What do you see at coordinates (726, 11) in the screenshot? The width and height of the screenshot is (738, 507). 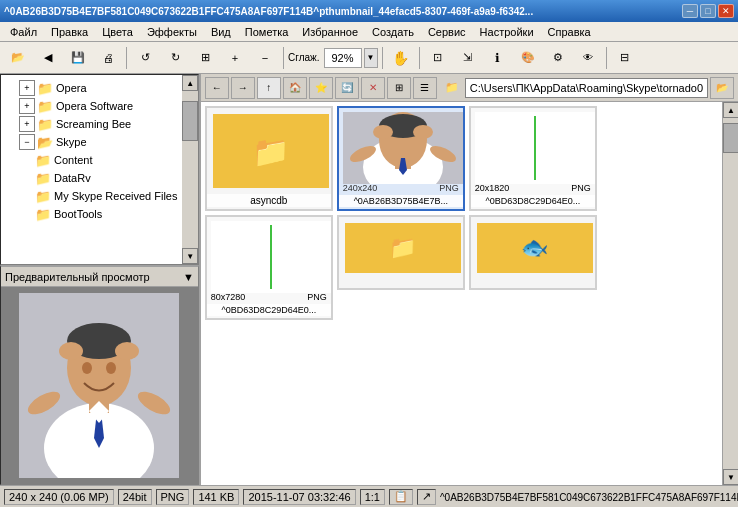 I see `close-button: ✕` at bounding box center [726, 11].